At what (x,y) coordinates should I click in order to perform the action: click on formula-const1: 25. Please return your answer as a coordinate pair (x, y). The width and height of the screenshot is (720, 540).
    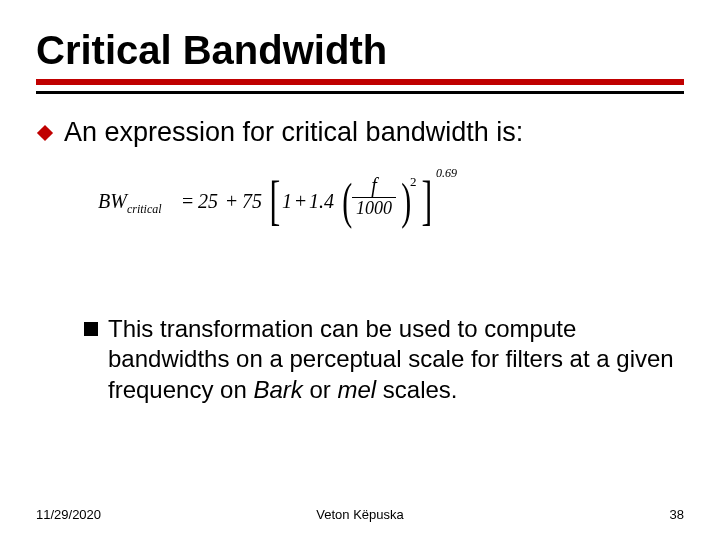
    Looking at the image, I should click on (208, 202).